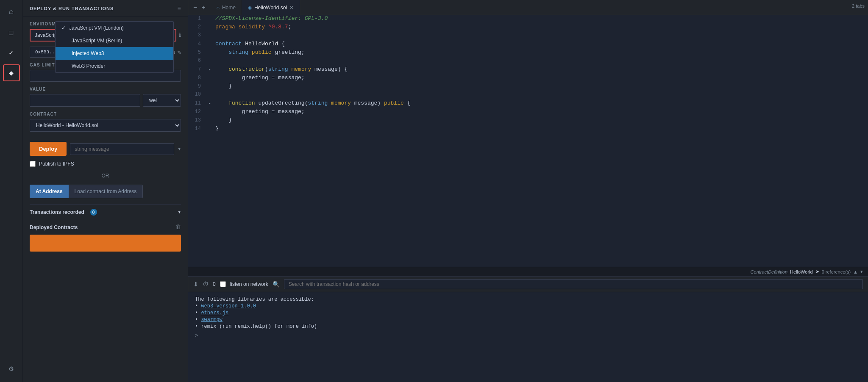 The height and width of the screenshot is (382, 868). Describe the element at coordinates (801, 272) in the screenshot. I see `contract-definition-name: HelloWorld` at that location.